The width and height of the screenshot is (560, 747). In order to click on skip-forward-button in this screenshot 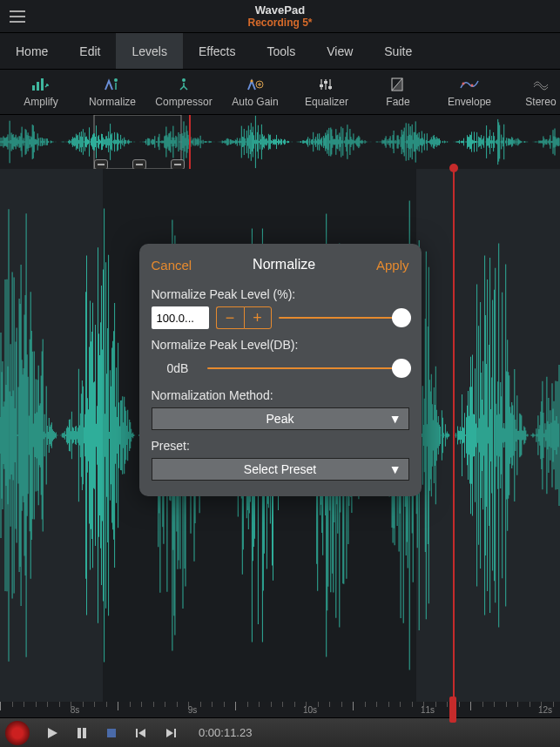, I will do `click(171, 733)`.